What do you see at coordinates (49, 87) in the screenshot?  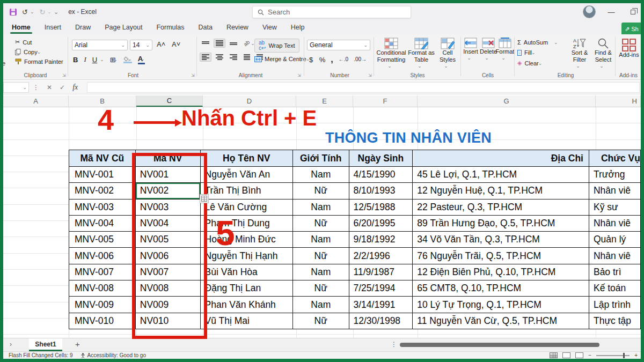 I see `cancel-icon: ✕` at bounding box center [49, 87].